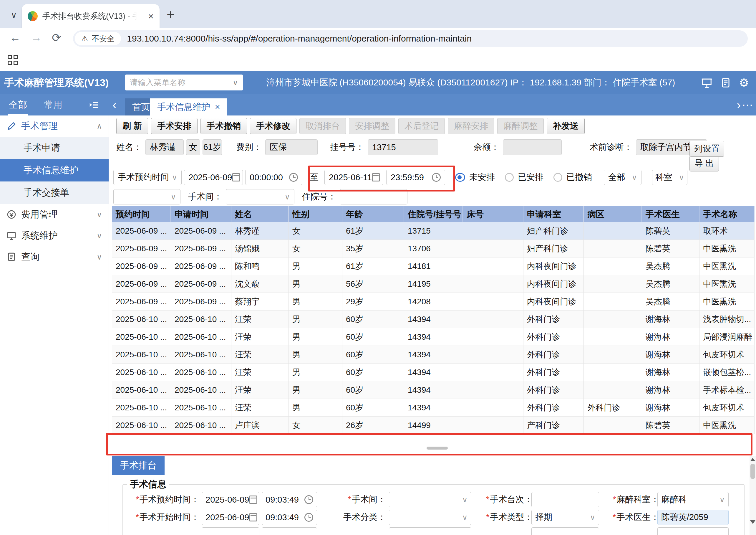 The image size is (756, 535). Describe the element at coordinates (753, 460) in the screenshot. I see `scroll-up-icon` at that location.